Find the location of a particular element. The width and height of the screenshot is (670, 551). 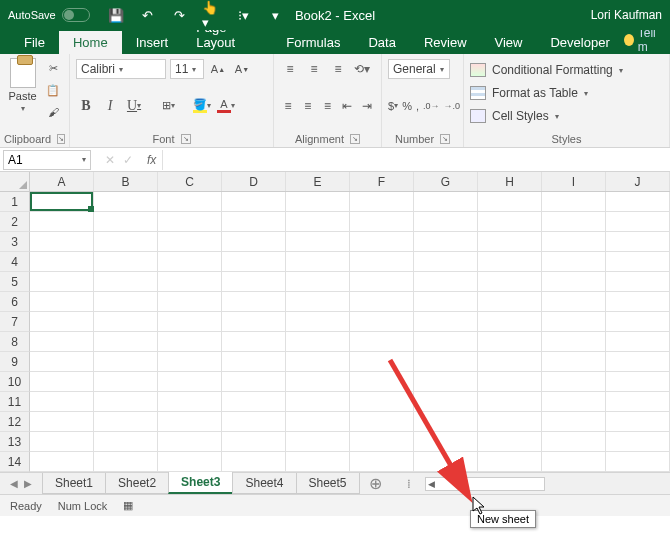

sheet-tab: Sheet1 is located at coordinates (74, 484).